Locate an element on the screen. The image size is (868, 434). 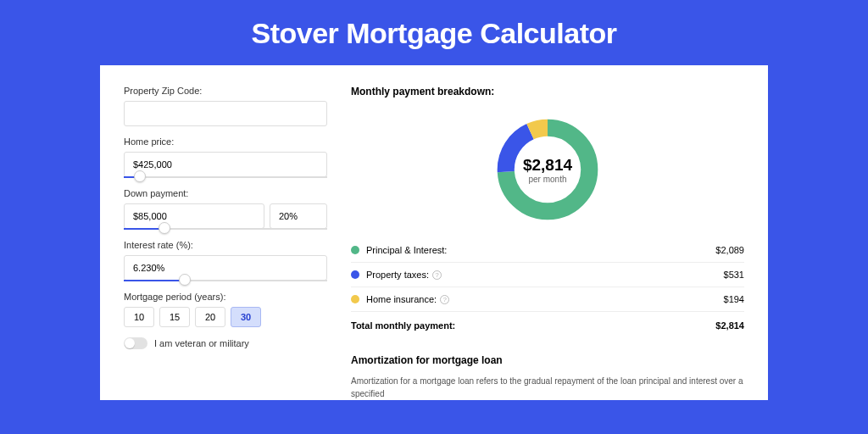
donut-center-sub: per month is located at coordinates (548, 180).